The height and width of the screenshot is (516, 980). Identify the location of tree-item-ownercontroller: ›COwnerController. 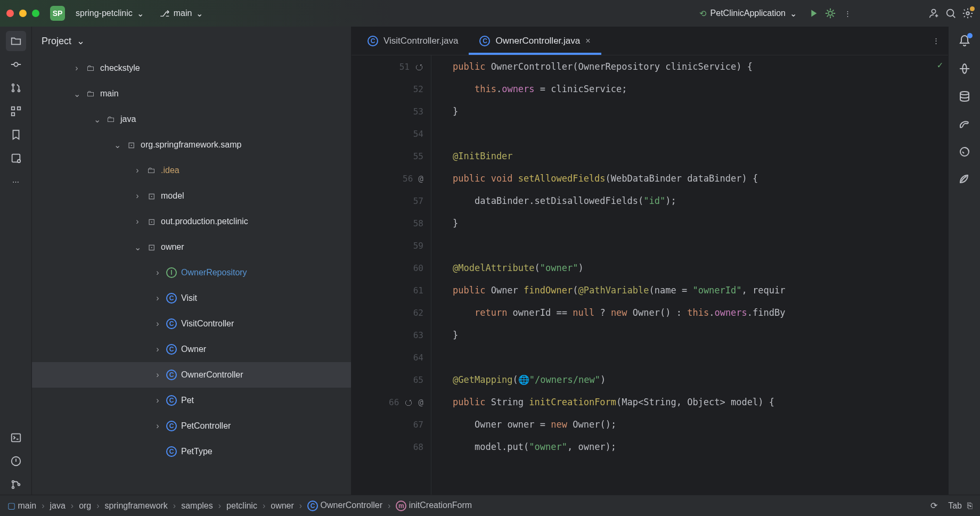
(192, 375).